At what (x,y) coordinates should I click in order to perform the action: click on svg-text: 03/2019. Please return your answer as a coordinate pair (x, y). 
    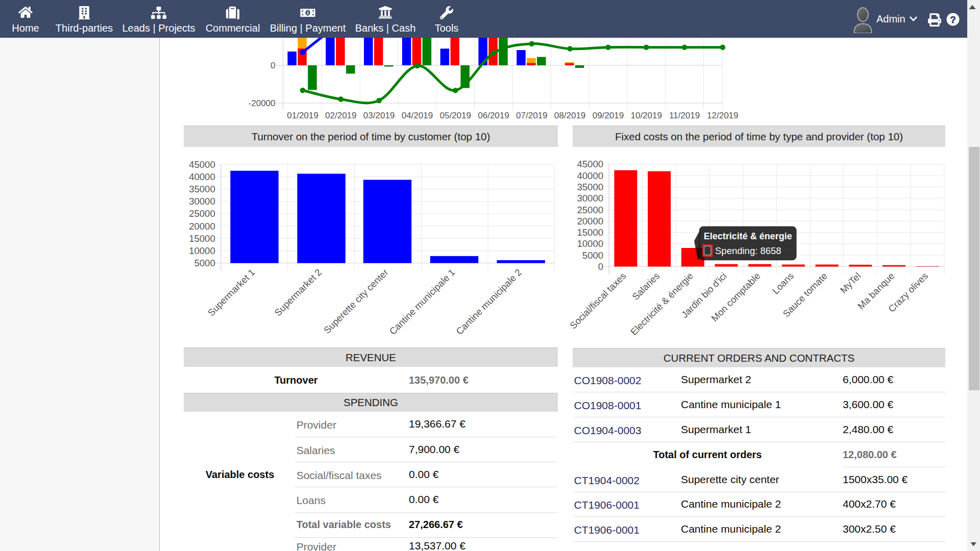
    Looking at the image, I should click on (379, 115).